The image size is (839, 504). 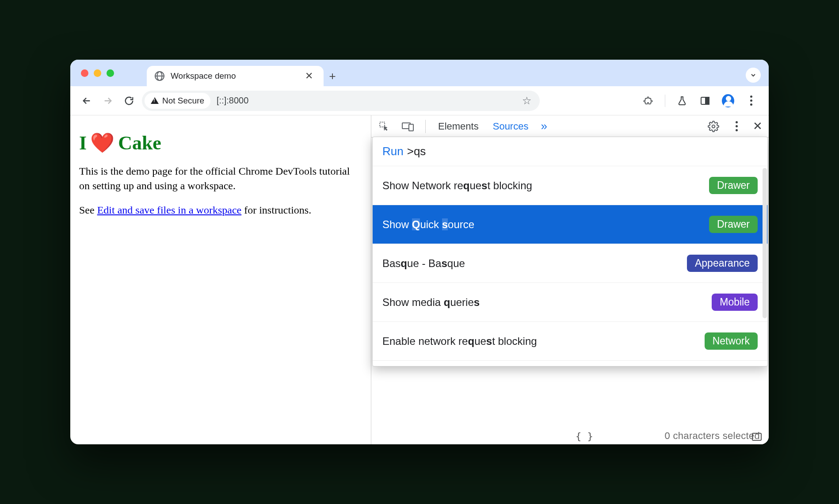 What do you see at coordinates (460, 341) in the screenshot?
I see `command-label: Enable network request blocking` at bounding box center [460, 341].